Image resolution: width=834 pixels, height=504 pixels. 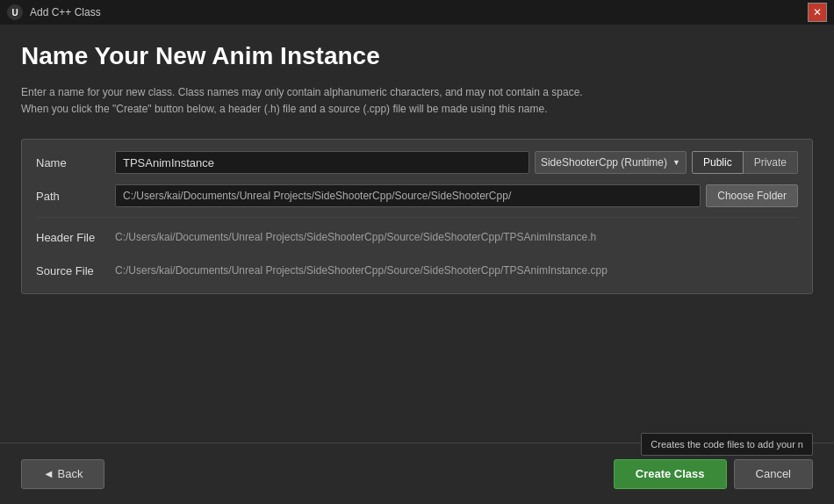 I want to click on access-buttons: Public Private, so click(x=744, y=162).